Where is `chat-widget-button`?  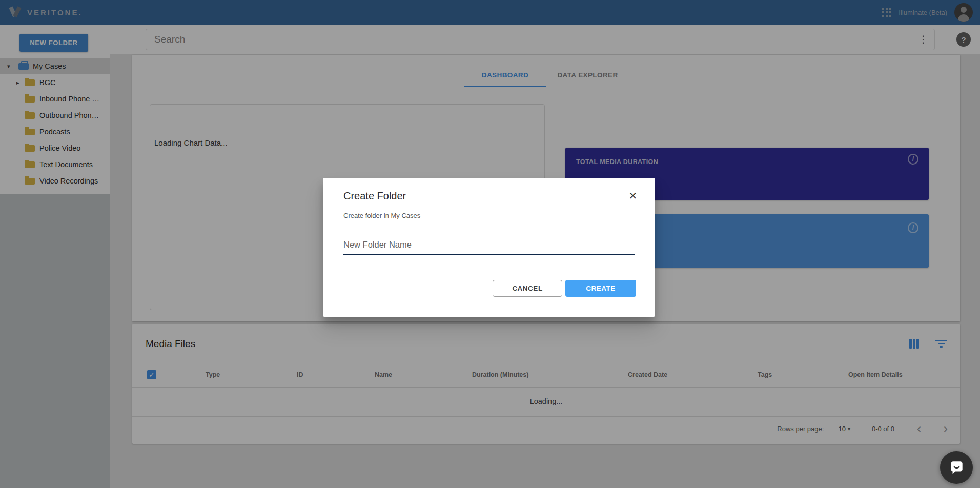
chat-widget-button is located at coordinates (956, 467).